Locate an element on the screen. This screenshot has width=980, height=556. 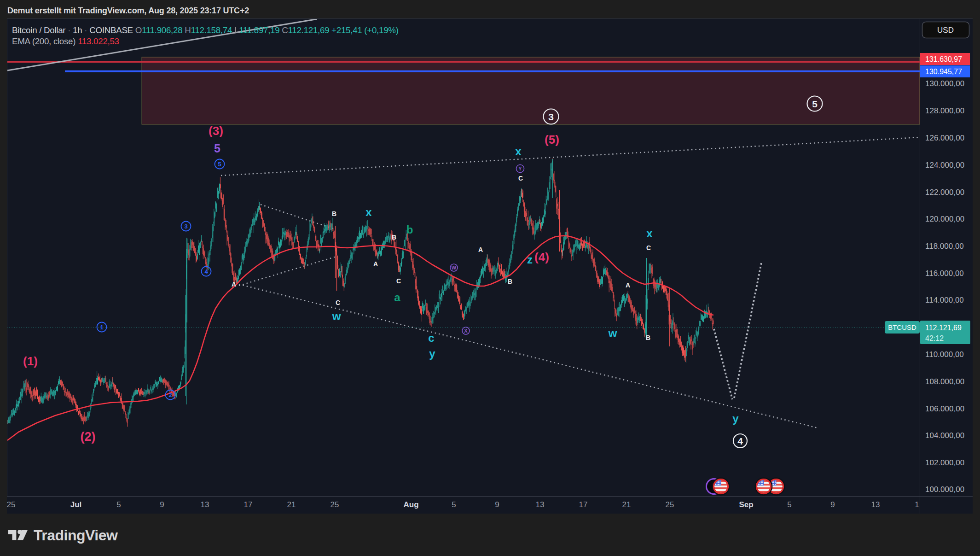
svg-text: (4) is located at coordinates (542, 257).